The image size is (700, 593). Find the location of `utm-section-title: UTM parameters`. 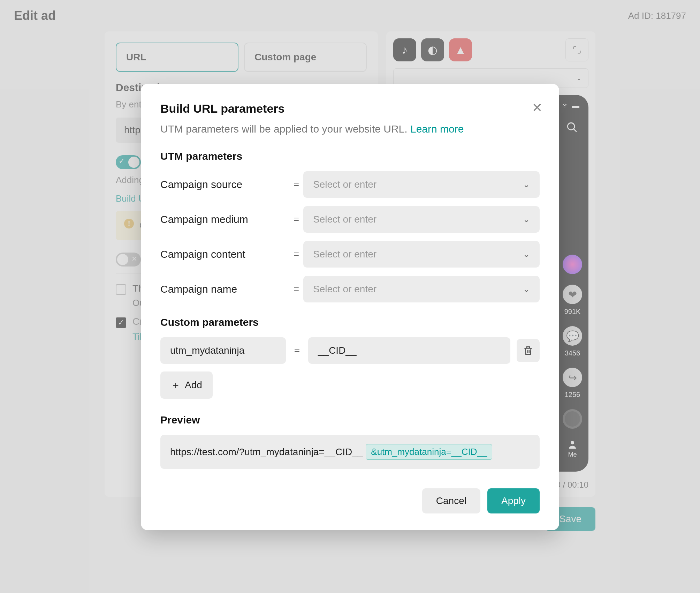

utm-section-title: UTM parameters is located at coordinates (350, 156).